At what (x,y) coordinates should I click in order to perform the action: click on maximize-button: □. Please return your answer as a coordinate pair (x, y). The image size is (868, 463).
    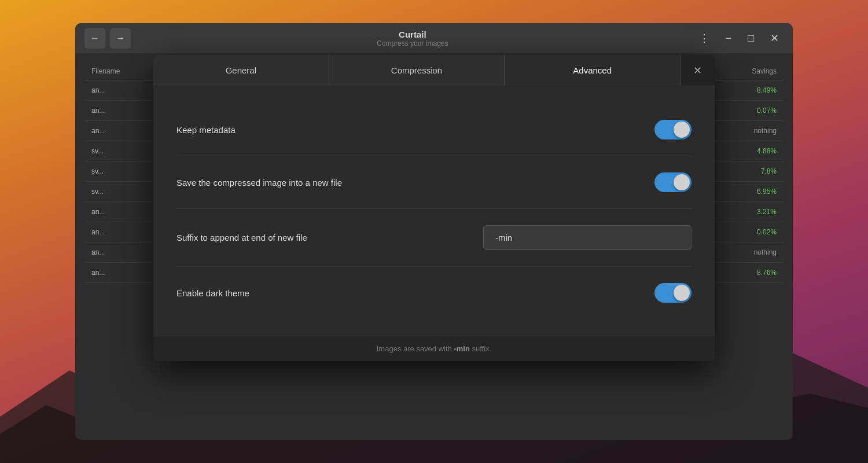
    Looking at the image, I should click on (751, 38).